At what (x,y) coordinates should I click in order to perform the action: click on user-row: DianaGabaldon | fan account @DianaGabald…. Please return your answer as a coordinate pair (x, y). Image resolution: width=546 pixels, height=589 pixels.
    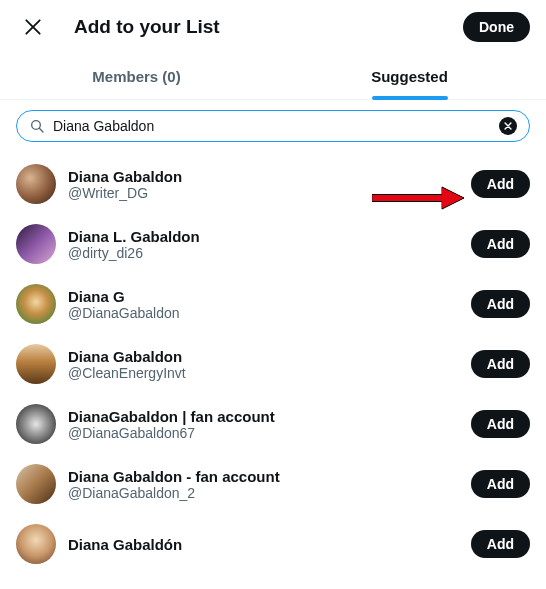
    Looking at the image, I should click on (273, 424).